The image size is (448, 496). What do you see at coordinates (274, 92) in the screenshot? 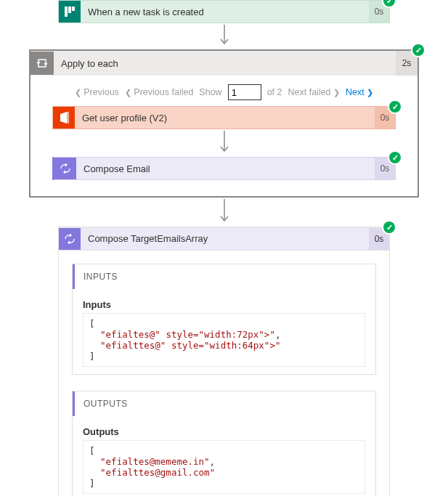
I see `pager-of-label: of 2` at bounding box center [274, 92].